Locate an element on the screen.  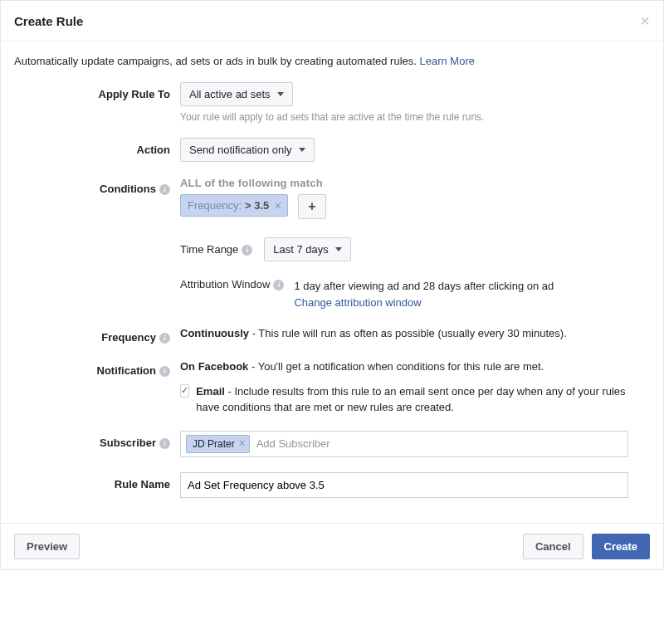
modal-header: Create Rule × is located at coordinates (332, 22).